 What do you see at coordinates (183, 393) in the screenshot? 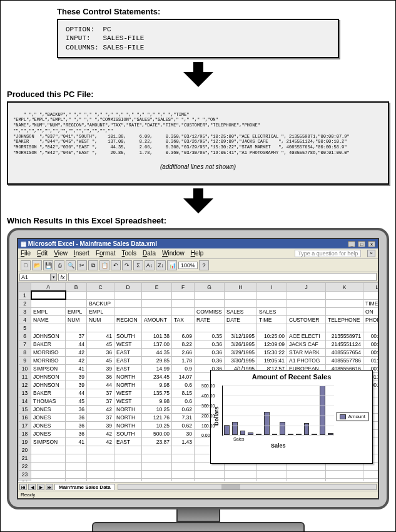
I see `cell: 8.15` at bounding box center [183, 393].